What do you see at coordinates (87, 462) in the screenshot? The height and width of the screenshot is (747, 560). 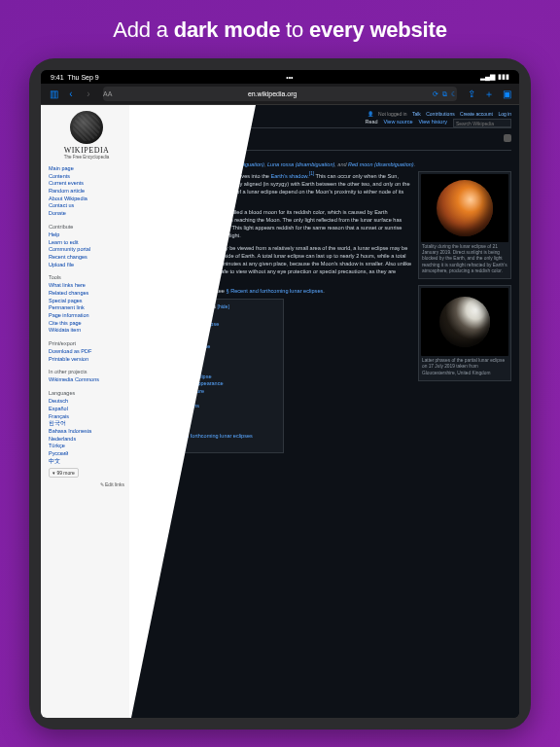 I see `sidebar-link: 中文` at bounding box center [87, 462].